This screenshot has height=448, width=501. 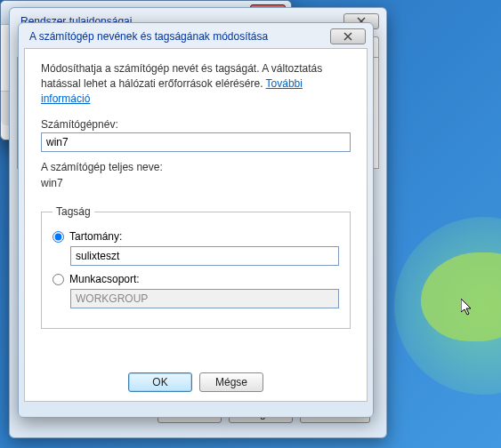 What do you see at coordinates (105, 279) in the screenshot?
I see `workgroup-radio-label: Munkacsoport:` at bounding box center [105, 279].